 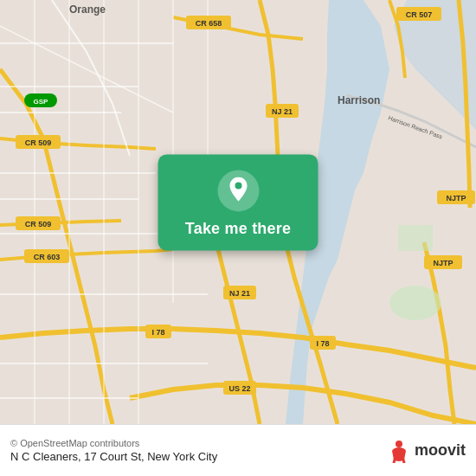 I want to click on svg-text: GSP, so click(x=42, y=102).